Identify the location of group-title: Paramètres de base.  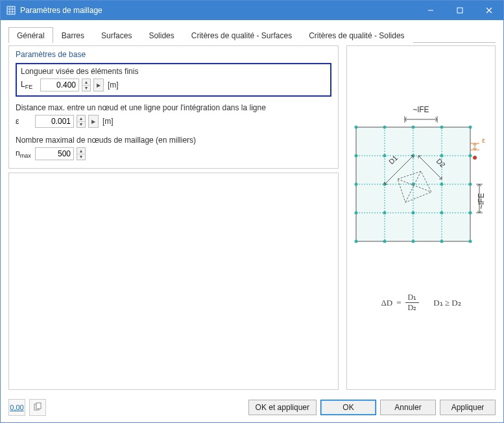
(174, 54).